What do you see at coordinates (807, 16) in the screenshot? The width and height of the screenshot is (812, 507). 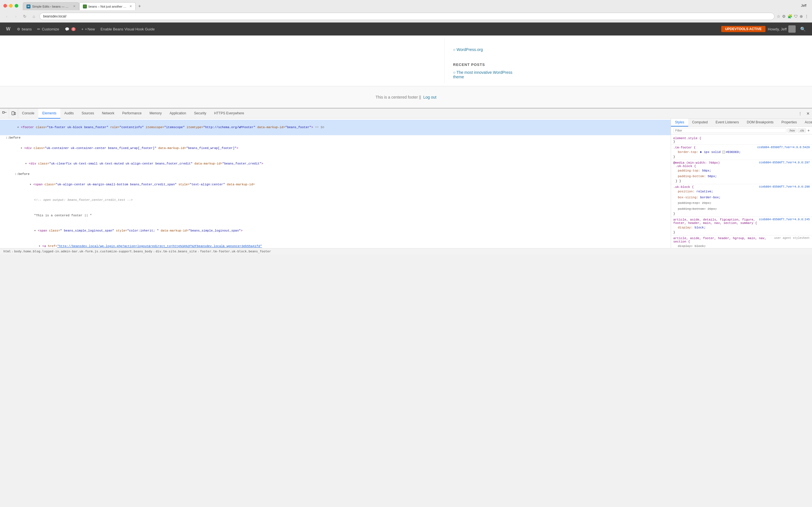 I see `menu-icon: ⋮` at bounding box center [807, 16].